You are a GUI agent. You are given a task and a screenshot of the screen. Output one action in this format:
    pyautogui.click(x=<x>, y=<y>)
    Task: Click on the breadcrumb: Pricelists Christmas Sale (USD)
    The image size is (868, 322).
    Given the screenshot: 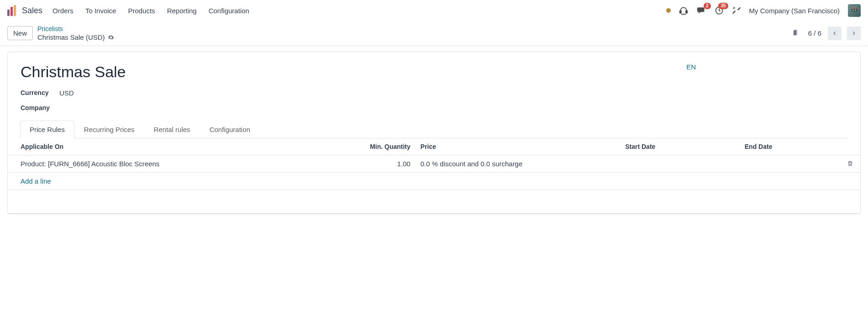 What is the action you would take?
    pyautogui.click(x=76, y=33)
    